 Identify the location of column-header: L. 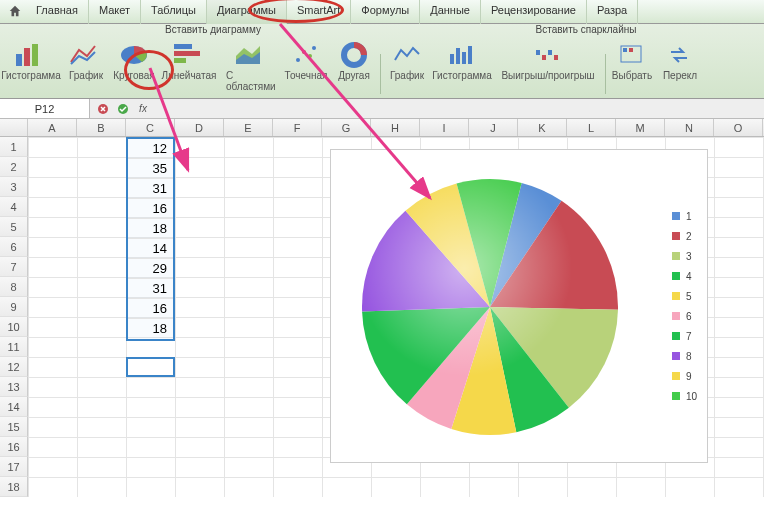
(592, 128).